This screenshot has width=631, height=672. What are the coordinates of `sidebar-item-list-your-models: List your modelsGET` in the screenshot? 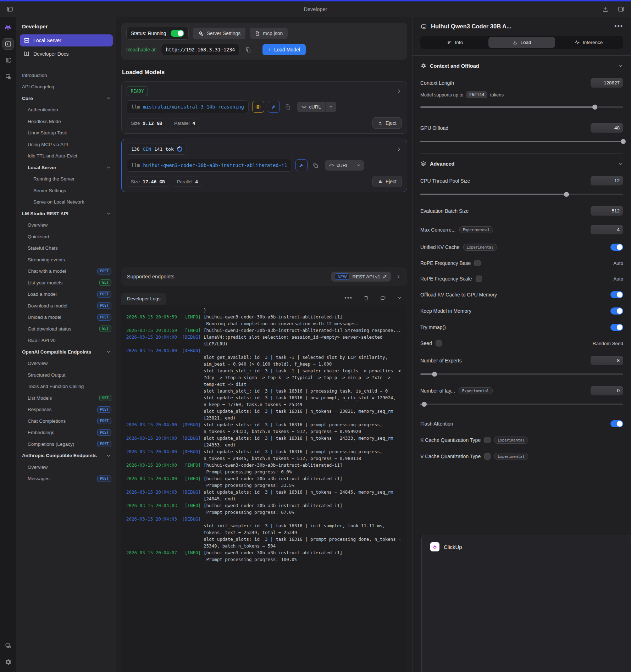 It's located at (66, 283).